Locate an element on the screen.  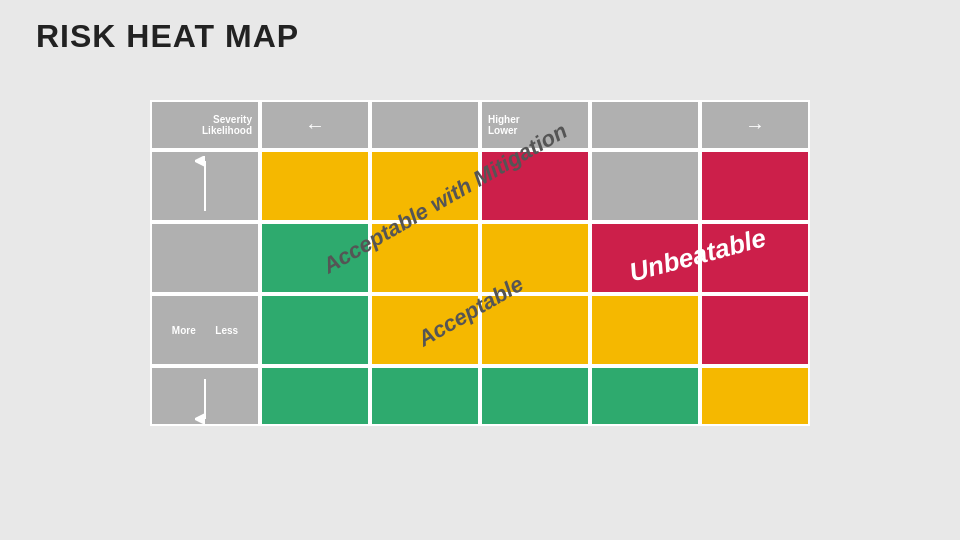
higher-label: Higher is located at coordinates (504, 120).